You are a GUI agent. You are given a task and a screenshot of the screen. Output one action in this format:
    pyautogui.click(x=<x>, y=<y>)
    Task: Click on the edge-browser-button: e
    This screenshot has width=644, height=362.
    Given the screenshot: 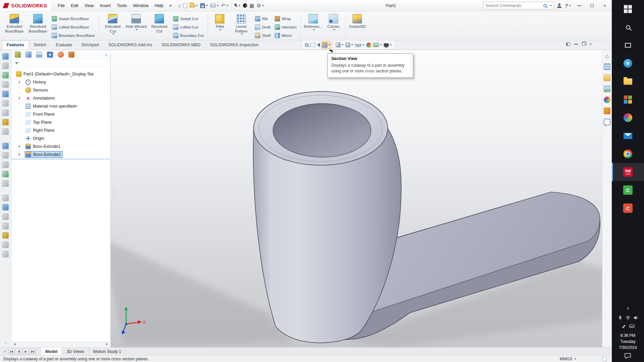 What is the action you would take?
    pyautogui.click(x=628, y=63)
    